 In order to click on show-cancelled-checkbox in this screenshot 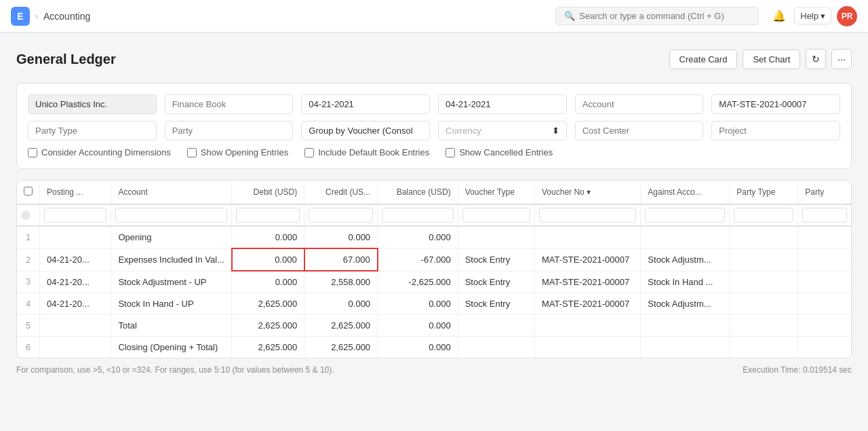, I will do `click(450, 153)`.